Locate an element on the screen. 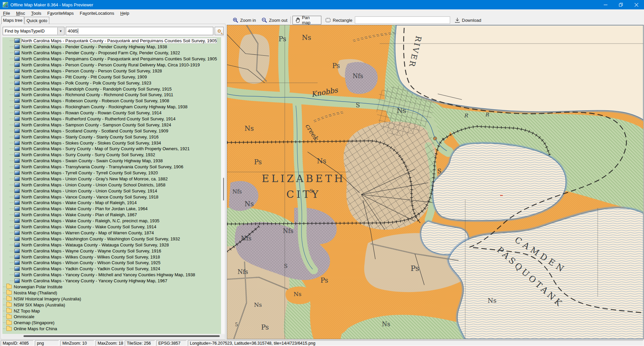  status-epsg: EPSG:3857 is located at coordinates (171, 343).